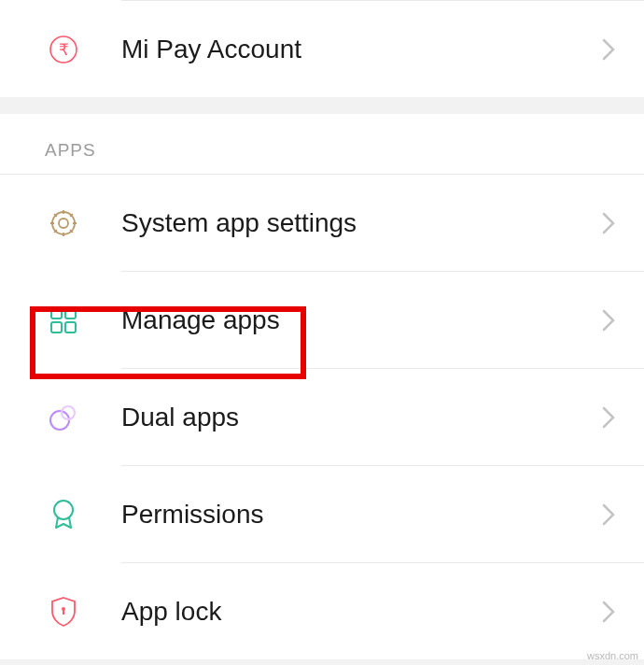 Image resolution: width=644 pixels, height=665 pixels. I want to click on dual-apps-label: Dual apps, so click(360, 417).